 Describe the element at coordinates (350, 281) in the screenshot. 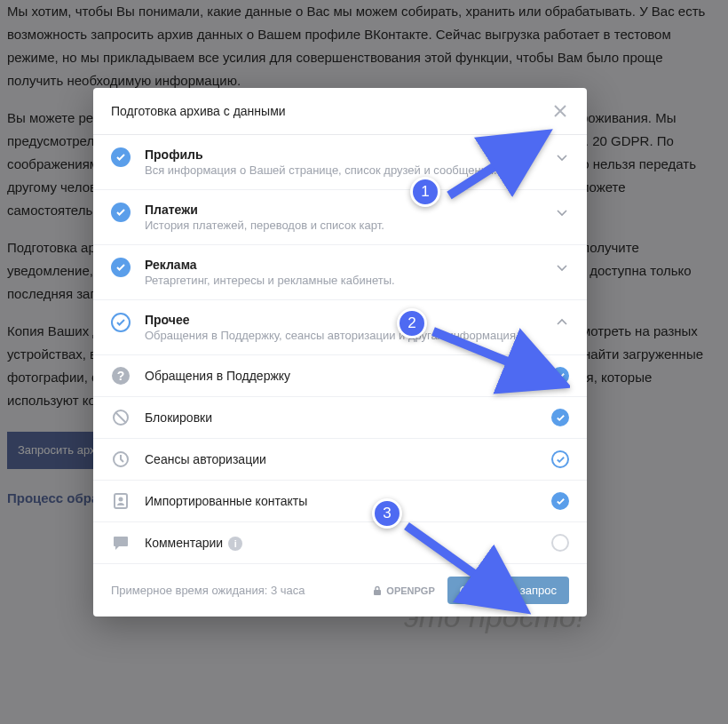

I see `section-desc: Ретаргетинг, интересы и рекламные кабине…` at that location.